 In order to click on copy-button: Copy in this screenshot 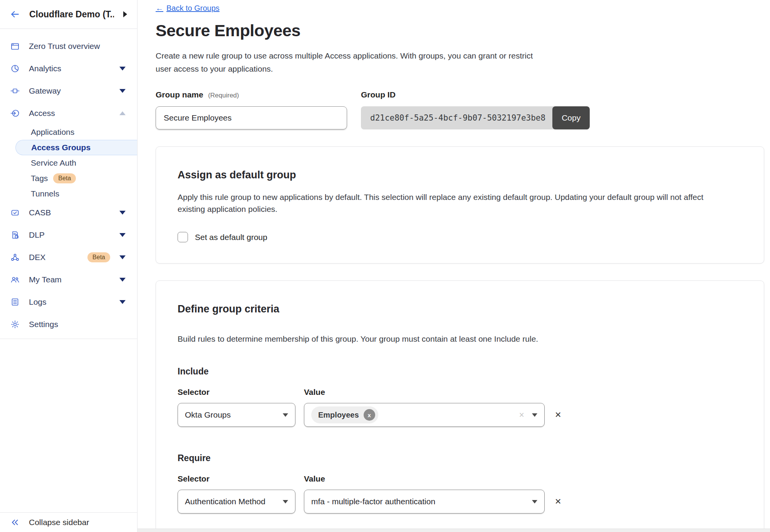, I will do `click(571, 118)`.